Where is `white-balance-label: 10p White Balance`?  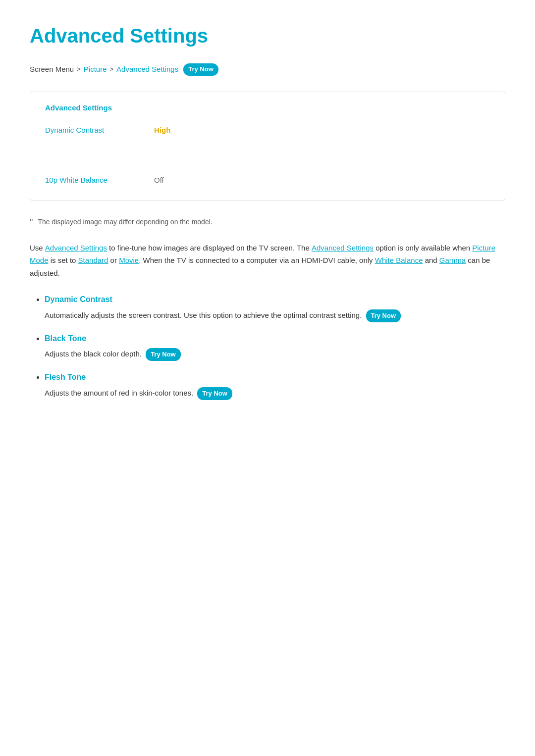 white-balance-label: 10p White Balance is located at coordinates (100, 180).